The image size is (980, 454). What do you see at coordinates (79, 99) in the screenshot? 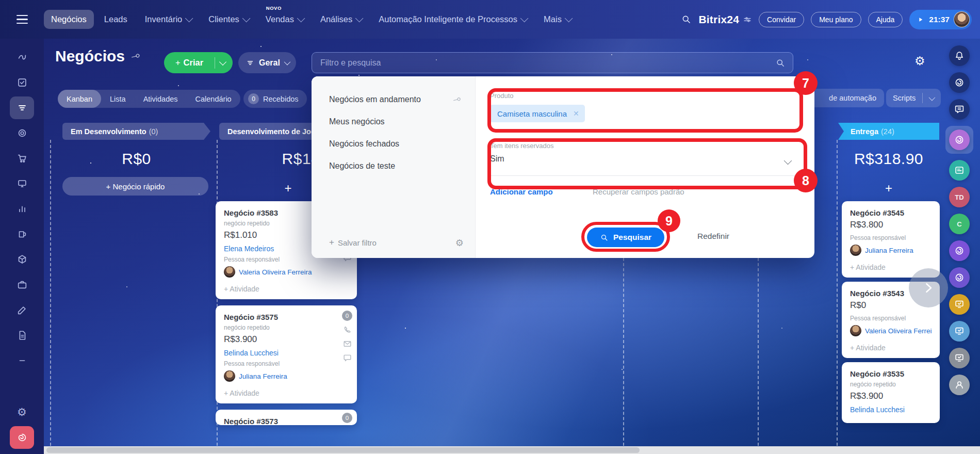
I see `tab-kanban: Kanban` at bounding box center [79, 99].